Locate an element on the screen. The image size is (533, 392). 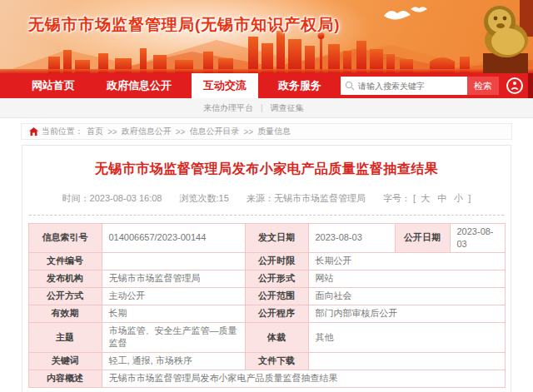
info-value: 无锡市市场监督管理局 is located at coordinates (173, 278).